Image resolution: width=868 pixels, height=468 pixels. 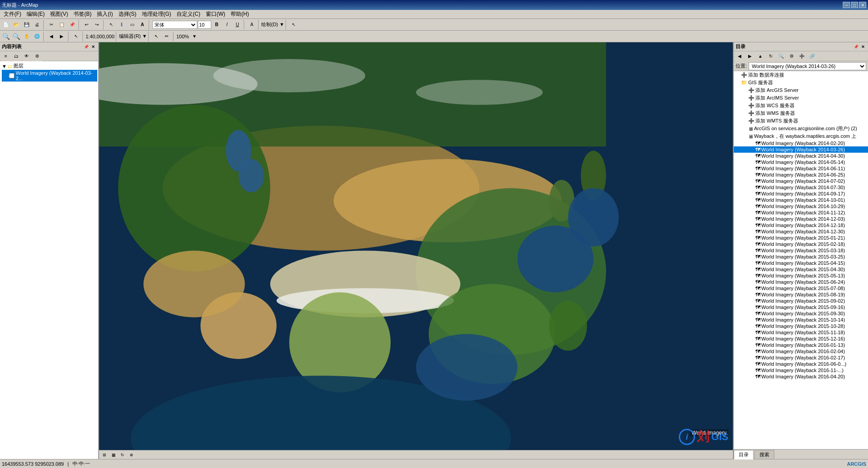 What do you see at coordinates (188, 14) in the screenshot?
I see `menu-customize: 自定义(C)` at bounding box center [188, 14].